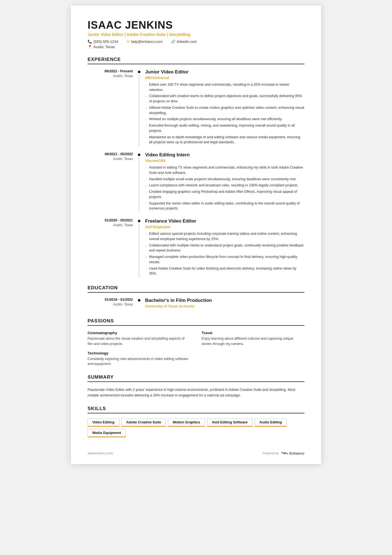 Image resolution: width=392 pixels, height=555 pixels. What do you see at coordinates (230, 423) in the screenshot?
I see `skill-avid-editing-software: Avid Editing Software` at bounding box center [230, 423].